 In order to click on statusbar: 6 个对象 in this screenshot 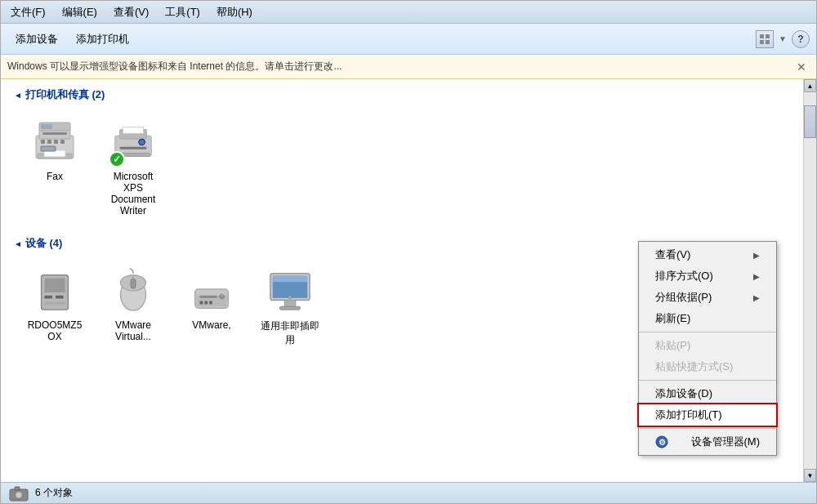, I will do `click(408, 493)`.